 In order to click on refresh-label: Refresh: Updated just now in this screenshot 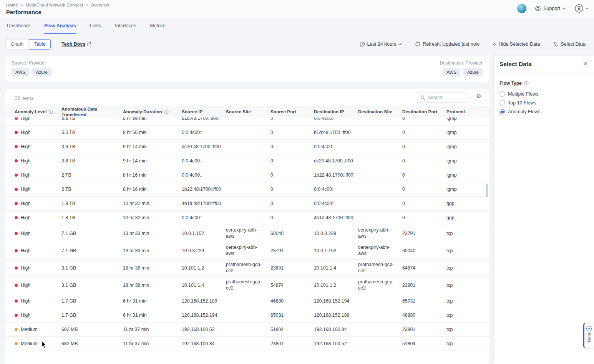, I will do `click(451, 44)`.